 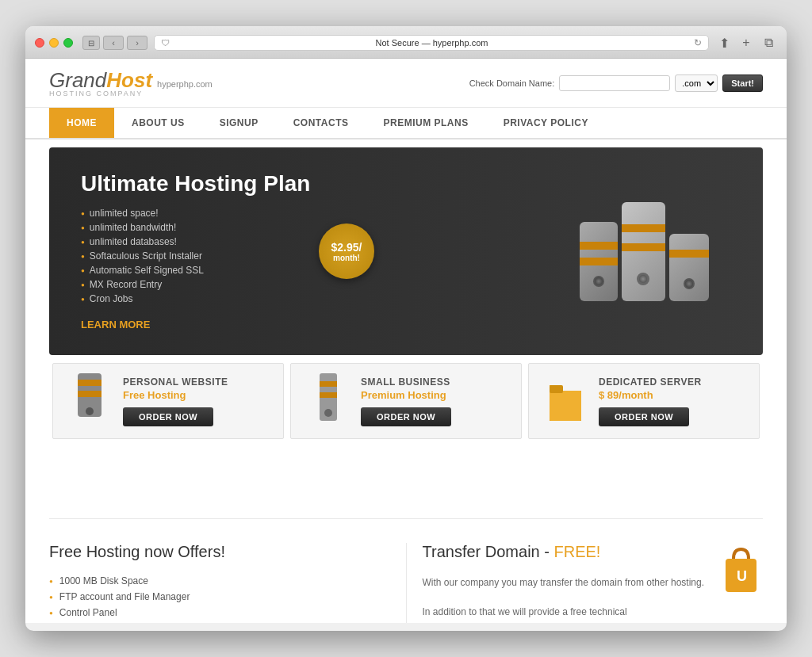 I want to click on lower-col-right: Transfer Domain - FREE! With our company…, so click(x=585, y=583).